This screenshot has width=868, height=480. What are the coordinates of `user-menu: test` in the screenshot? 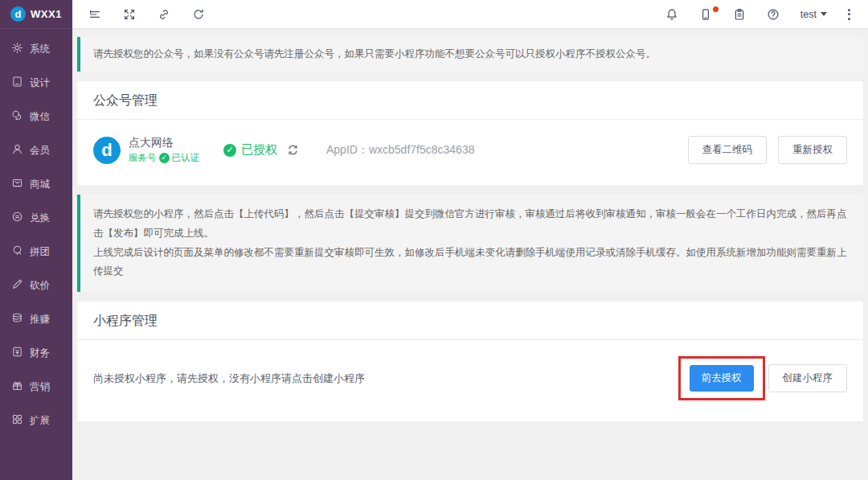 It's located at (813, 14).